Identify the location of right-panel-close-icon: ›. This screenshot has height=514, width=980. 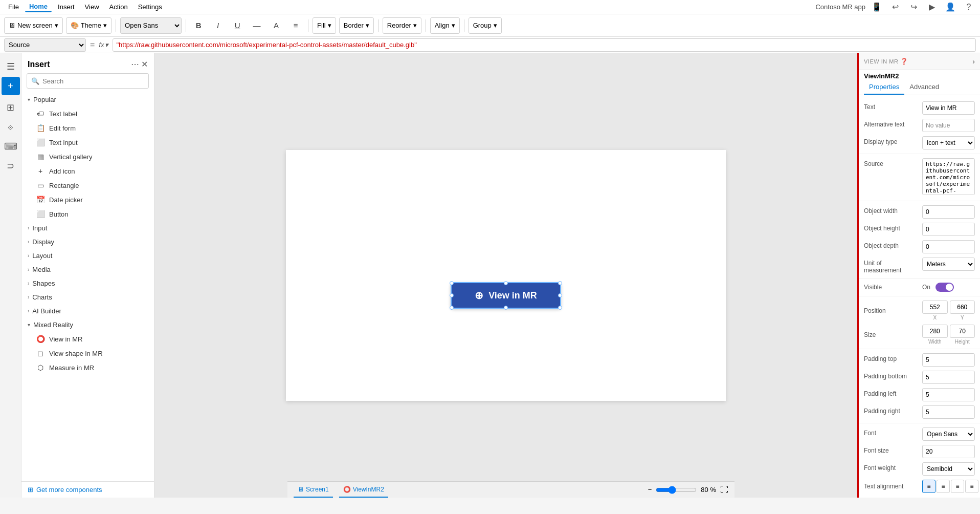
(974, 61).